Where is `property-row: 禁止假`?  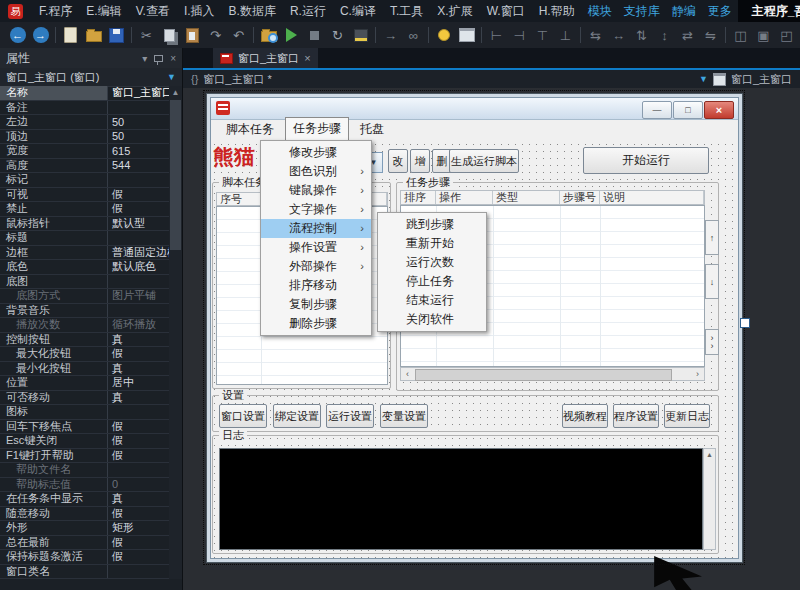 property-row: 禁止假 is located at coordinates (85, 210).